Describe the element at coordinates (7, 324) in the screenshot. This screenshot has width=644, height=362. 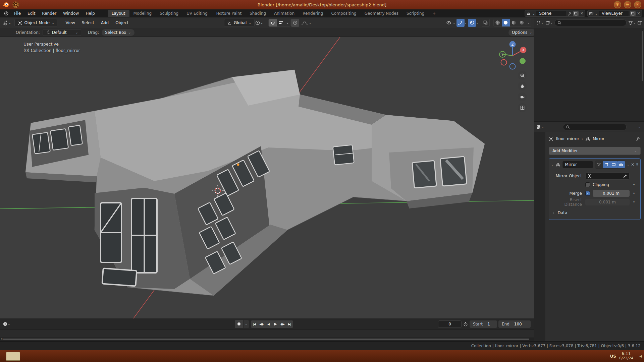
I see `timeline-editor-type-button: ⌄` at that location.